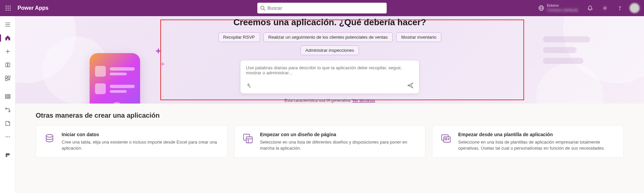  I want to click on template-icon, so click(446, 139).